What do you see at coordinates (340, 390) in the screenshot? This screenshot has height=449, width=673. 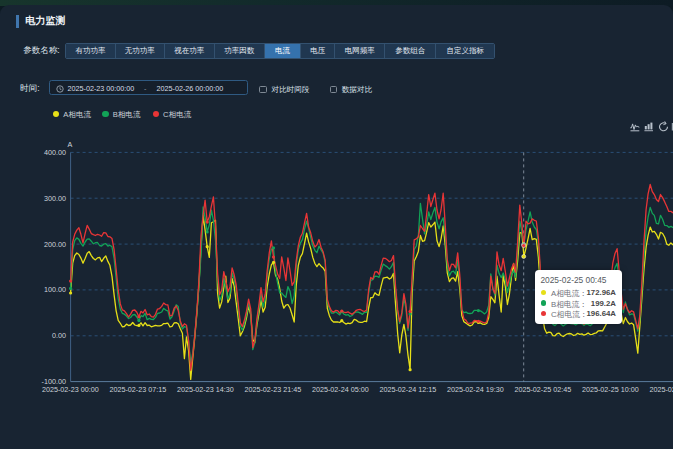 I see `svg-text: 2025-02-24 05:00` at bounding box center [340, 390].